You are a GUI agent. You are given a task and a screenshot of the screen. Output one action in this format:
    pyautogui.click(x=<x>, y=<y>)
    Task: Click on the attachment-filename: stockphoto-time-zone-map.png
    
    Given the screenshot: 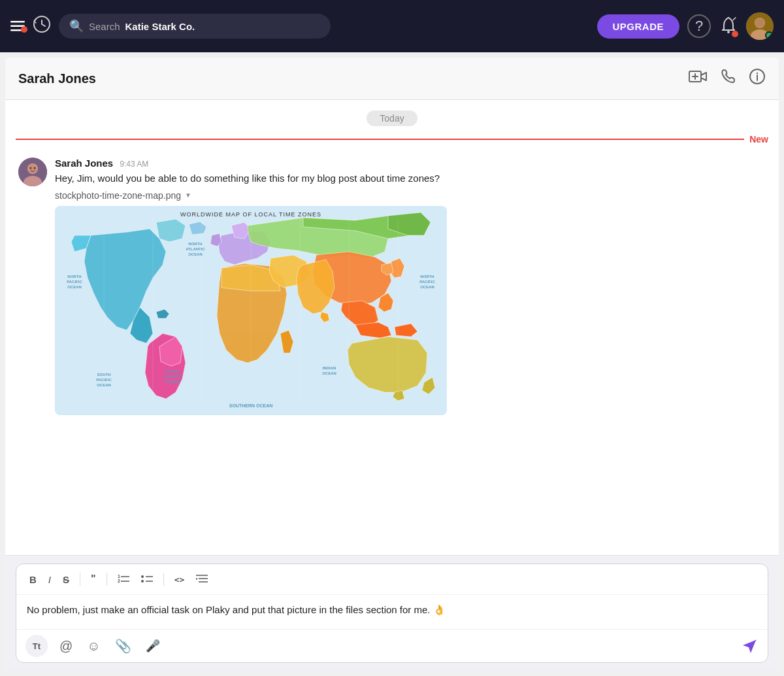 What is the action you would take?
    pyautogui.click(x=118, y=195)
    